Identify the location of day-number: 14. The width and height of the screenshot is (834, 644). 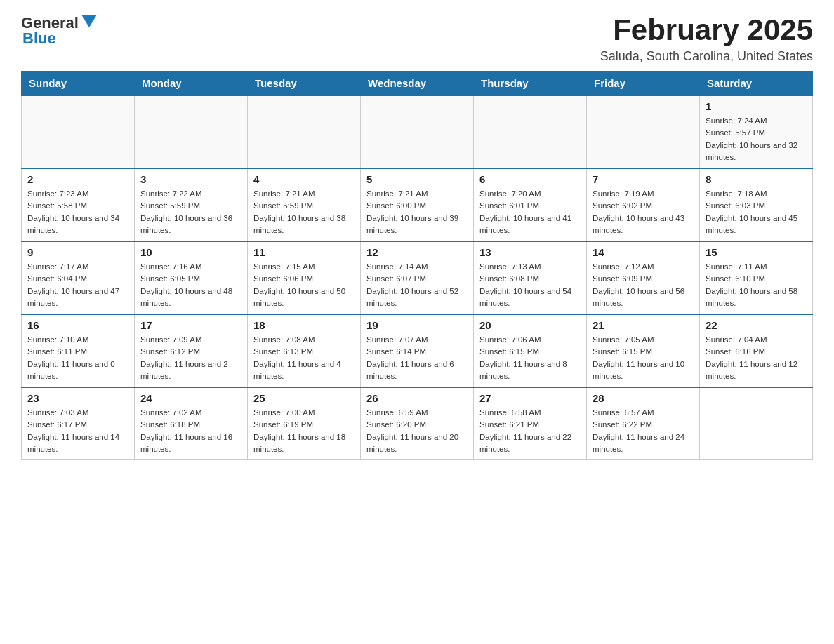
(643, 253).